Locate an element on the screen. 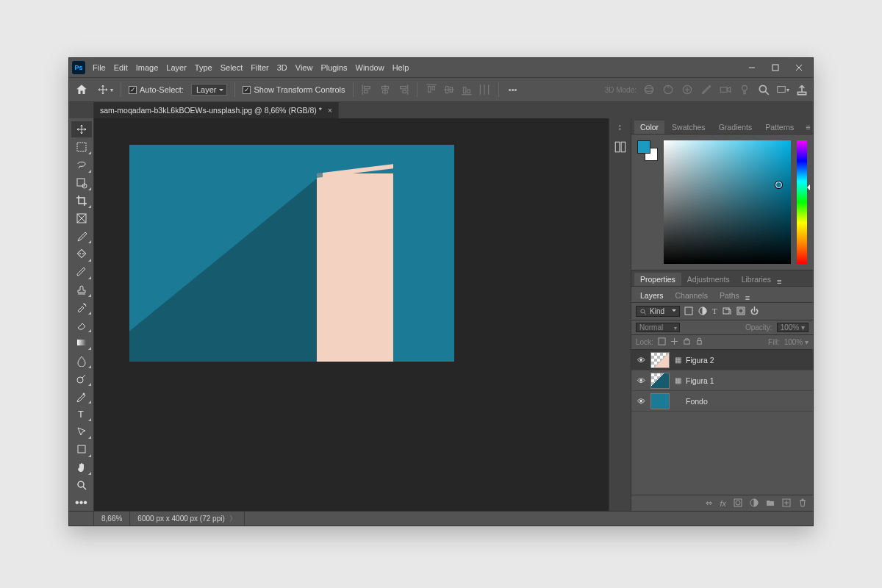 This screenshot has width=882, height=588. layer-name: Figura 1 is located at coordinates (700, 381).